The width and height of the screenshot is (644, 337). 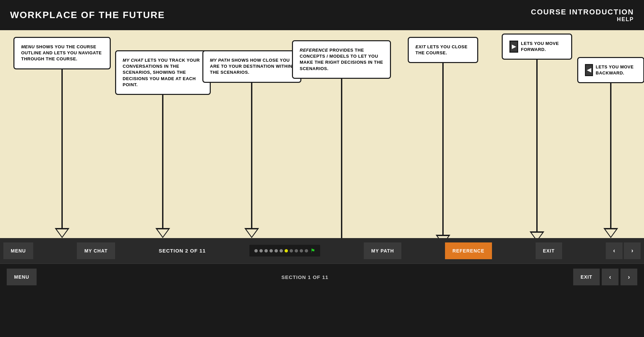 What do you see at coordinates (342, 158) in the screenshot?
I see `pole-reference` at bounding box center [342, 158].